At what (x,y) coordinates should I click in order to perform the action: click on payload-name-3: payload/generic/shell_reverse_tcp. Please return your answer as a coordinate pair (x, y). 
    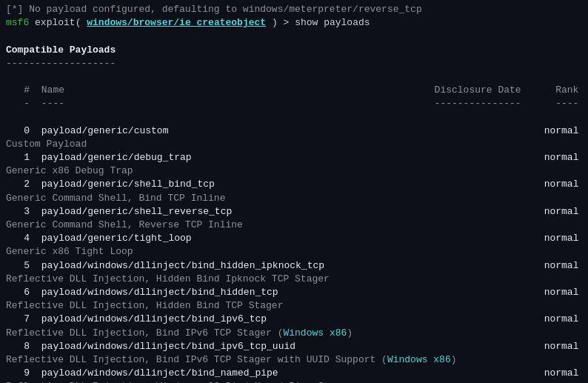
    Looking at the image, I should click on (219, 212).